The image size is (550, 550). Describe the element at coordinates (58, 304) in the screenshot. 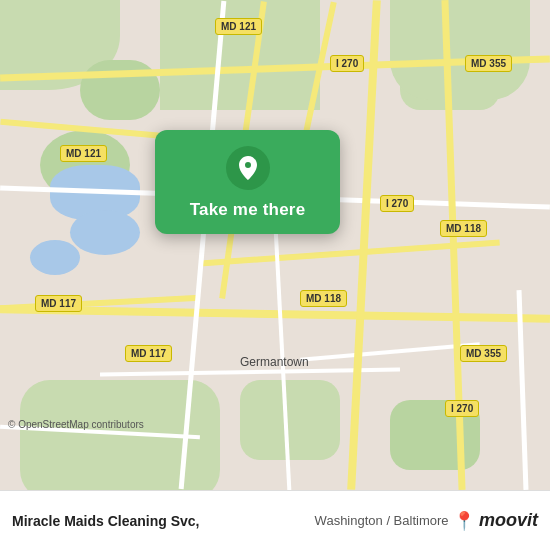

I see `road-label-md117-left: MD 117` at that location.